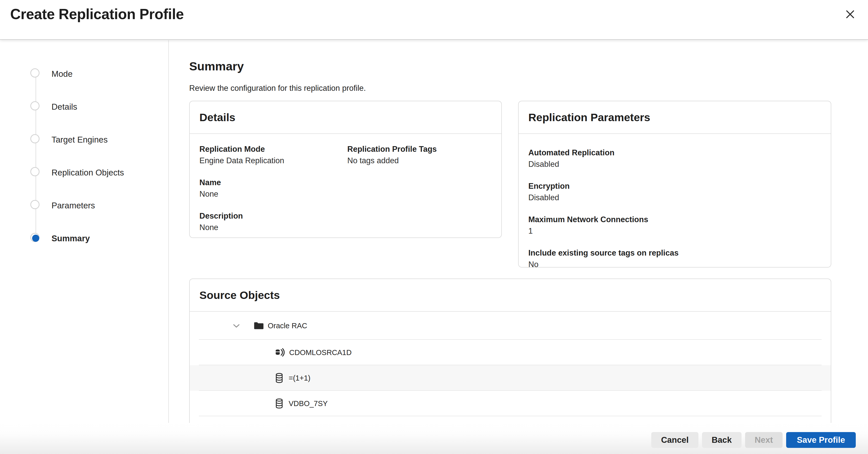 This screenshot has height=454, width=868. Describe the element at coordinates (73, 206) in the screenshot. I see `step-label: Parameters` at that location.